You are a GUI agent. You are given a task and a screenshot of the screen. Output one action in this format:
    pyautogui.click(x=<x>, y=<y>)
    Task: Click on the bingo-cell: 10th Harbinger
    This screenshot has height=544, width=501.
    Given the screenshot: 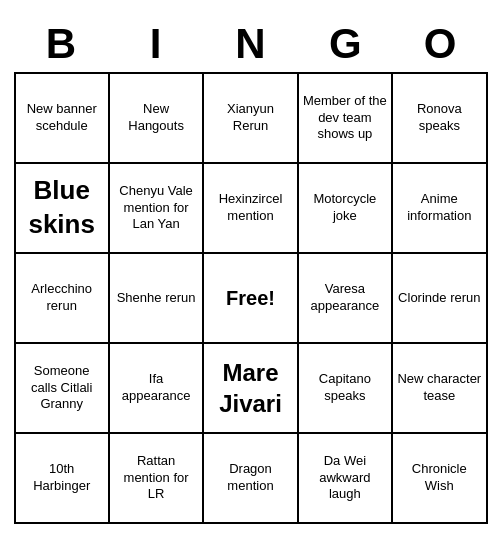 What is the action you would take?
    pyautogui.click(x=63, y=479)
    